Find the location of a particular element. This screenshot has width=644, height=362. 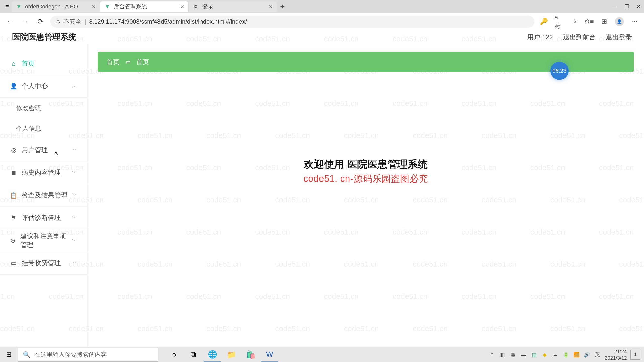

word-icon: W is located at coordinates (270, 355).